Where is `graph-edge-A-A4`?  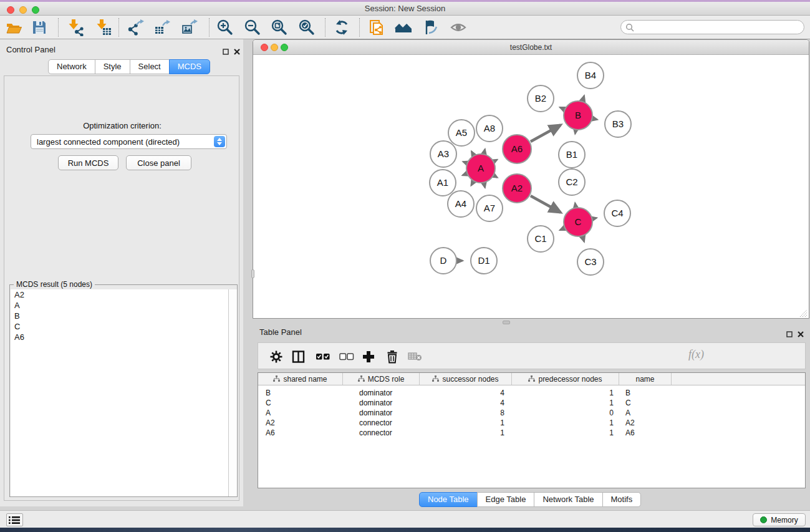
graph-edge-A-A4 is located at coordinates (473, 184).